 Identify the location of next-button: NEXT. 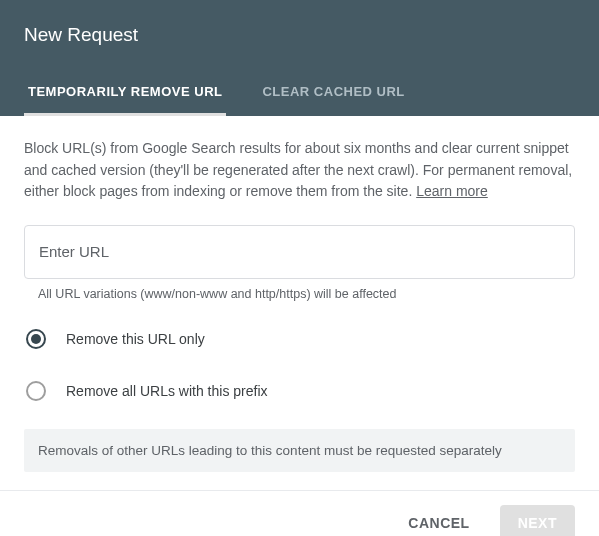
(538, 520).